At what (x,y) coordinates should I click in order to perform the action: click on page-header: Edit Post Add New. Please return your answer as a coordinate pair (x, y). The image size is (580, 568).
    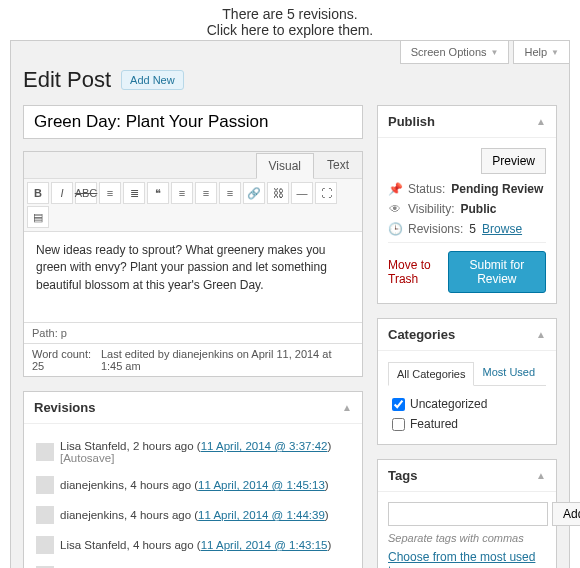
    Looking at the image, I should click on (290, 80).